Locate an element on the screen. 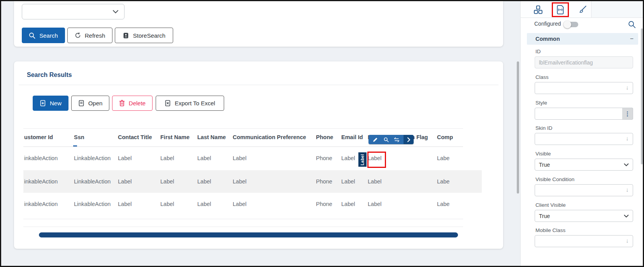 The height and width of the screenshot is (267, 644). visible-value: True is located at coordinates (544, 165).